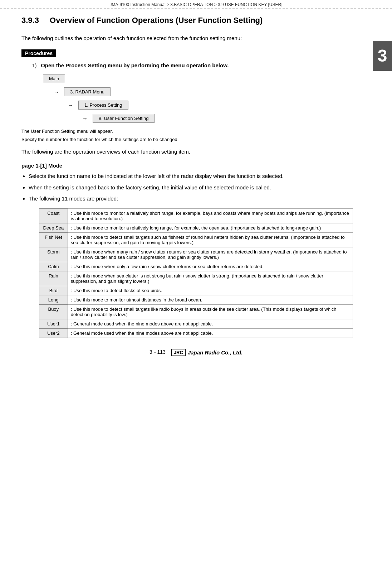 The image size is (392, 580). What do you see at coordinates (210, 266) in the screenshot?
I see `mode-desc-cell: : Use this mode when only a few rain / s…` at bounding box center [210, 266].